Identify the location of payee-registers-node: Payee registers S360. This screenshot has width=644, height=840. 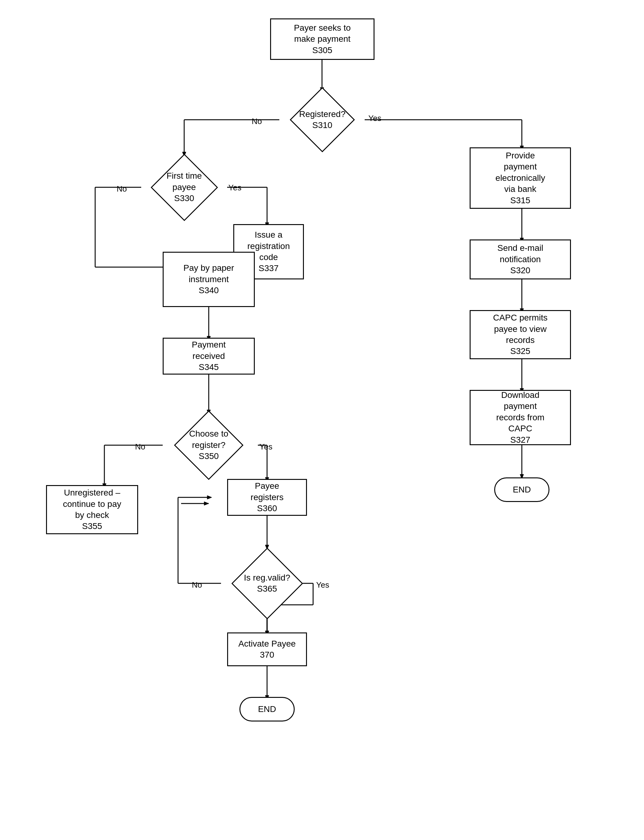
(267, 497).